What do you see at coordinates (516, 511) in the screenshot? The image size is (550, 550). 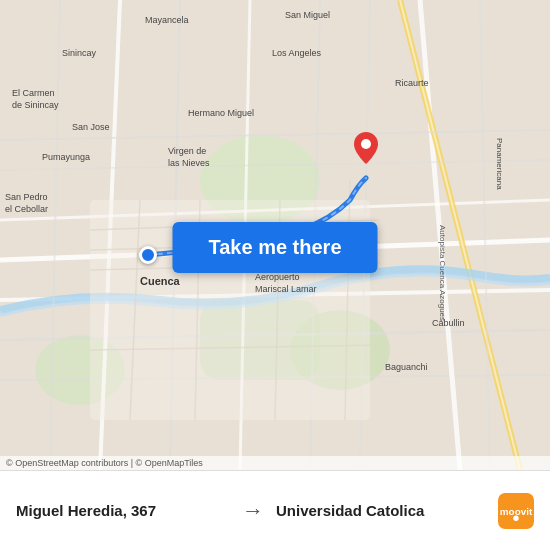 I see `moovit-logo: moovit` at bounding box center [516, 511].